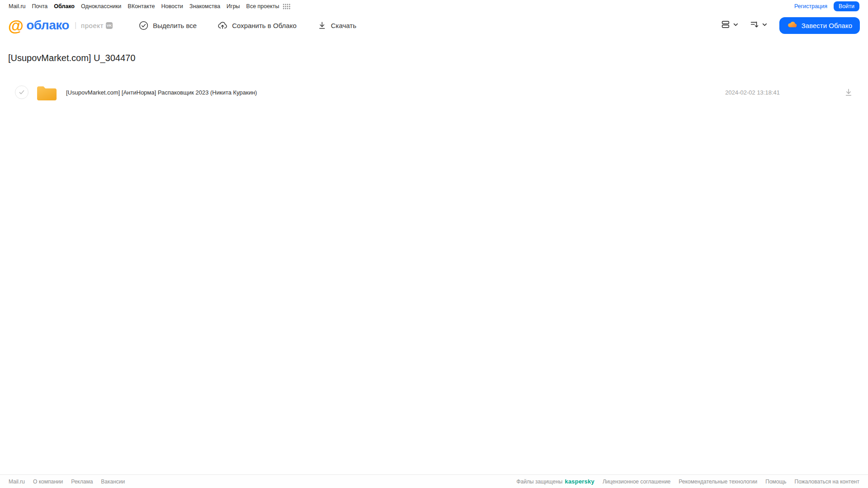 This screenshot has width=868, height=488. Describe the element at coordinates (223, 25) in the screenshot. I see `cloud-upload-icon` at that location.